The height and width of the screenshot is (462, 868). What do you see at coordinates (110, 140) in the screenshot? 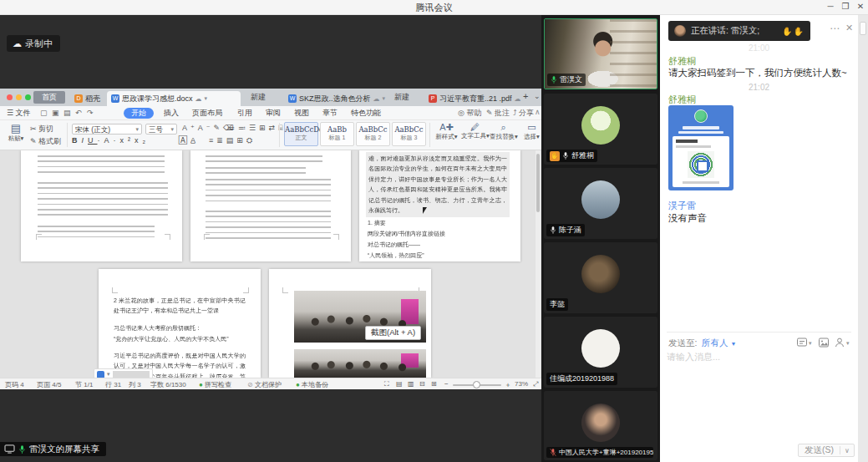
I see `bold-italic-underline-icons: BIU·A·x²x₂` at bounding box center [110, 140].